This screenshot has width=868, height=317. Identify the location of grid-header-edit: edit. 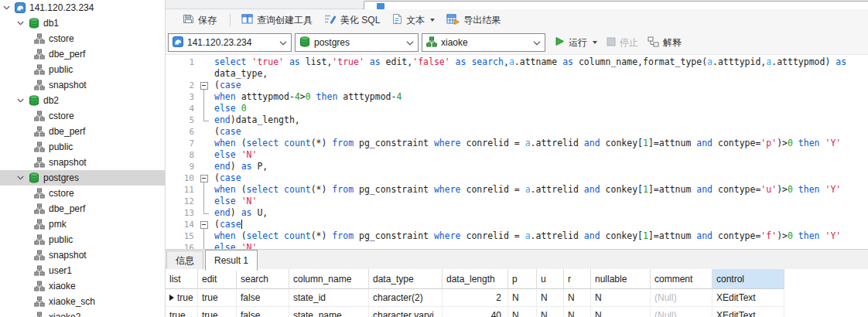
(217, 279).